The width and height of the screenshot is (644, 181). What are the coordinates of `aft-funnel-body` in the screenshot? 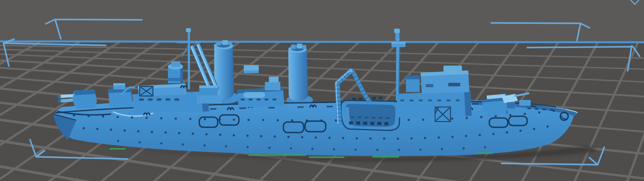 It's located at (298, 75).